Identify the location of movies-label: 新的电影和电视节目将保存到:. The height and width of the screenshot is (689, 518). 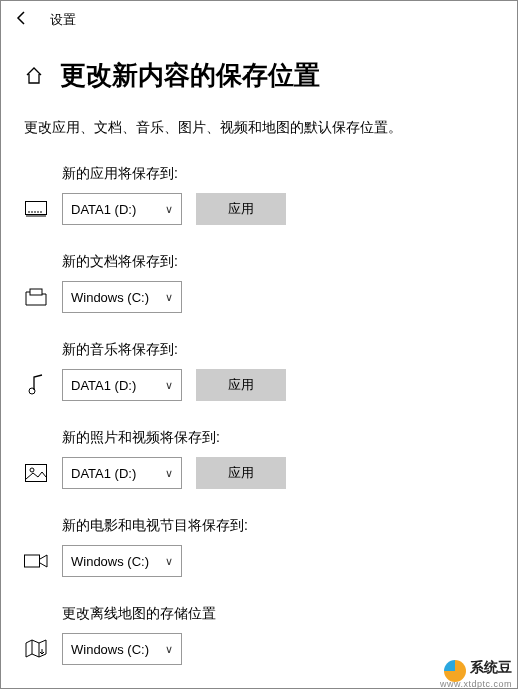
(259, 526).